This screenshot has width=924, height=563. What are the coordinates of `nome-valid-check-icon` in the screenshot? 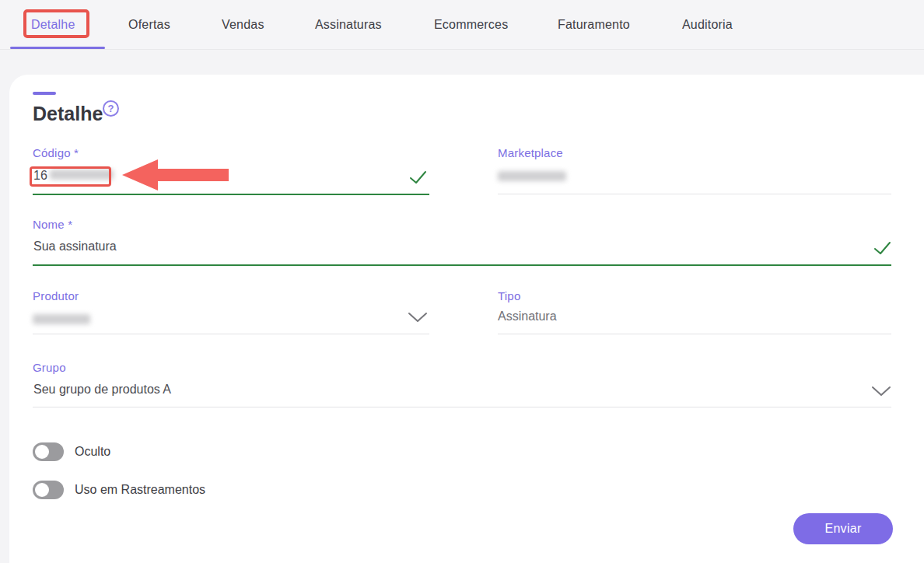 It's located at (882, 249).